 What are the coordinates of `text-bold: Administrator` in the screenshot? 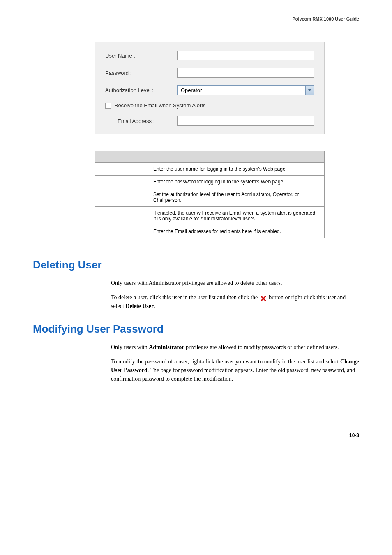 It's located at (166, 347).